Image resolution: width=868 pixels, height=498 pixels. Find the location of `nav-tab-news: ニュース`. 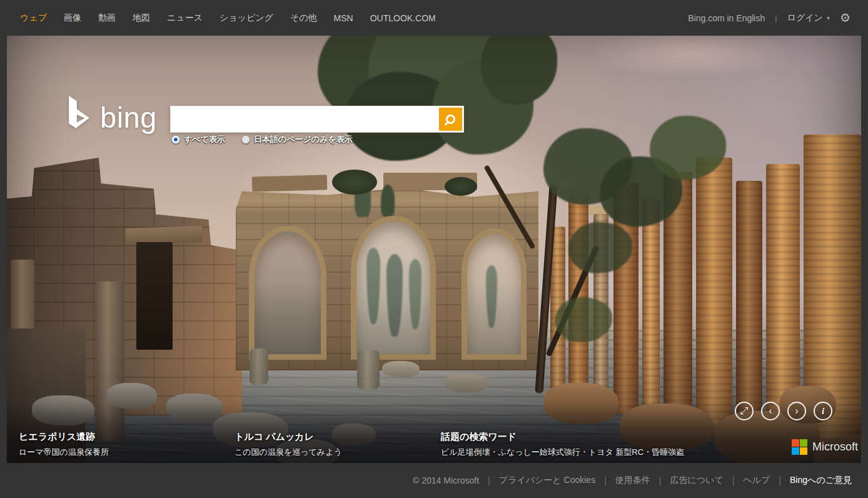

nav-tab-news: ニュース is located at coordinates (185, 18).